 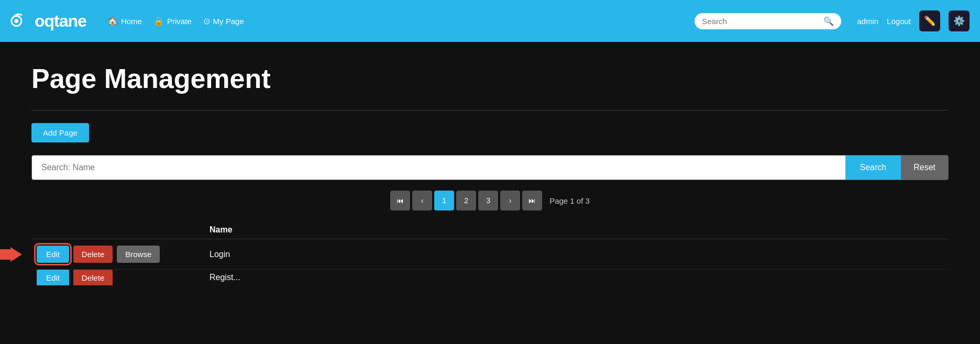 What do you see at coordinates (761, 21) in the screenshot?
I see `header-search-input` at bounding box center [761, 21].